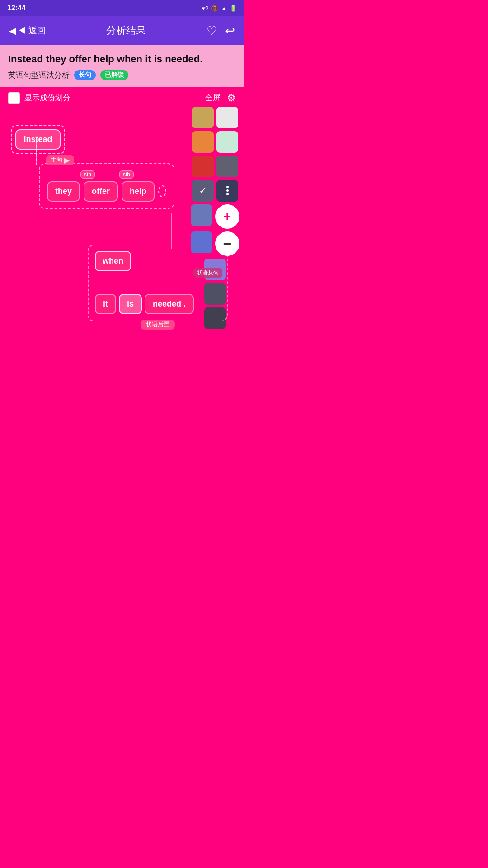  I want to click on main-clause-label: 主句 ▶, so click(60, 160).